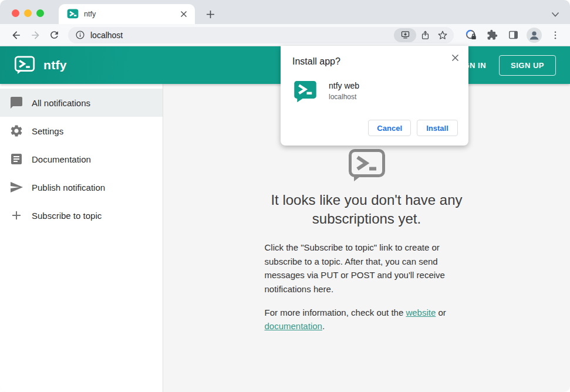 This screenshot has width=570, height=392. What do you see at coordinates (16, 215) in the screenshot?
I see `plus-icon` at bounding box center [16, 215].